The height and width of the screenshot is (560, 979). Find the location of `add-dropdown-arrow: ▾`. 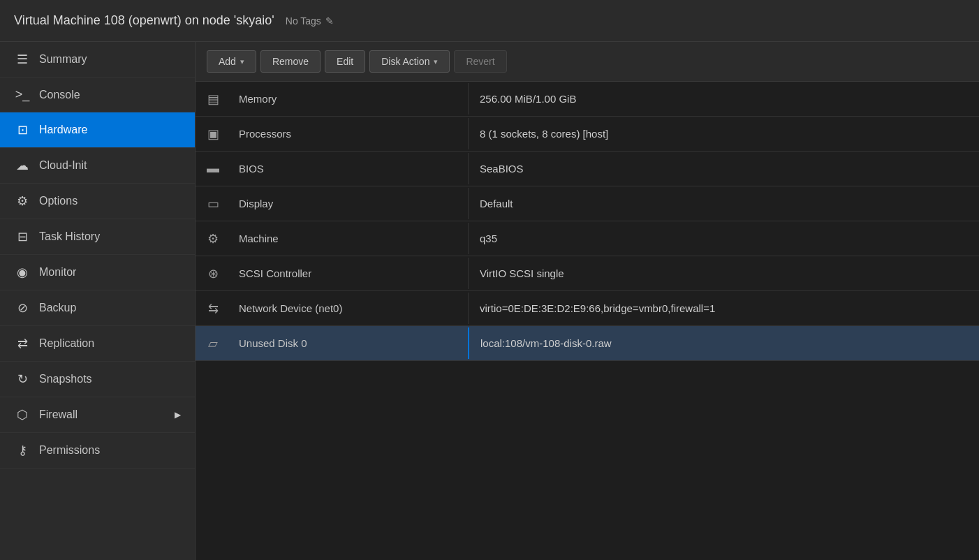

add-dropdown-arrow: ▾ is located at coordinates (242, 61).